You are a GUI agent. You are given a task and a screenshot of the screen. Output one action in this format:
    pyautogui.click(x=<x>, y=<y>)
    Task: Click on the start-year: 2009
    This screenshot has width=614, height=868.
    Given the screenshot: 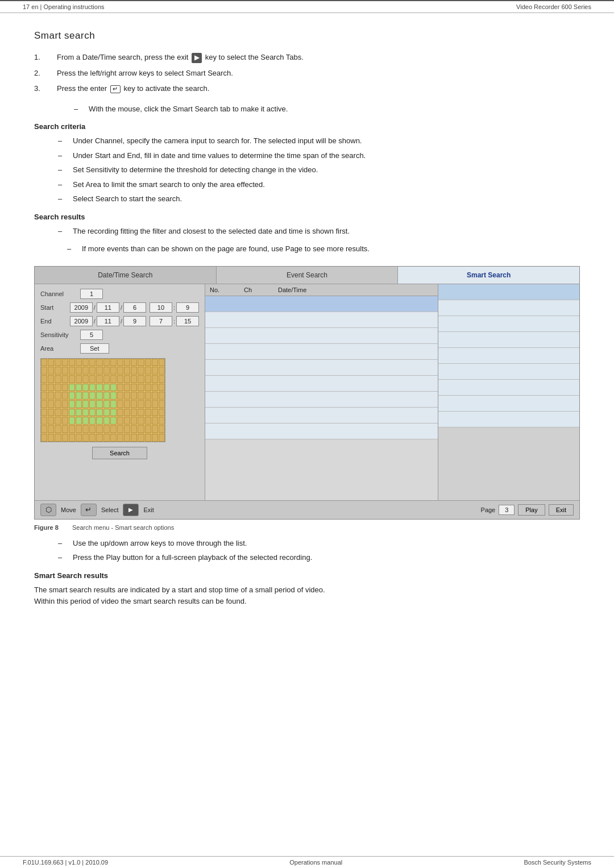 What is the action you would take?
    pyautogui.click(x=81, y=308)
    